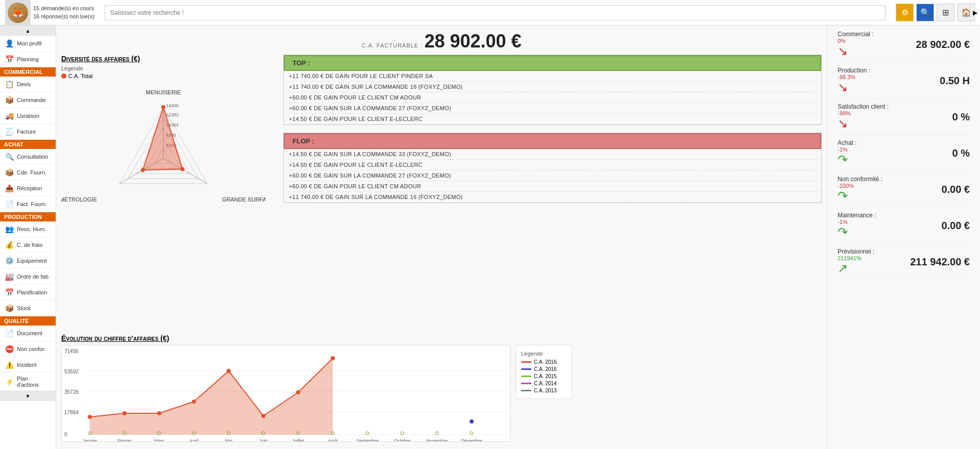 The width and height of the screenshot is (980, 449). I want to click on sidebar-item-plan-actions: ⚡ Plan d'actions, so click(28, 382).